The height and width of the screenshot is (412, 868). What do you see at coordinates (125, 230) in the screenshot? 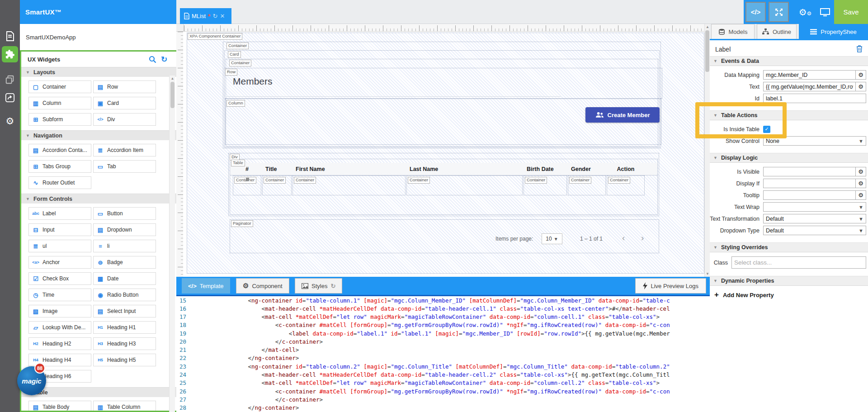
I see `widget-dropdown: ▤Dropdown` at bounding box center [125, 230].